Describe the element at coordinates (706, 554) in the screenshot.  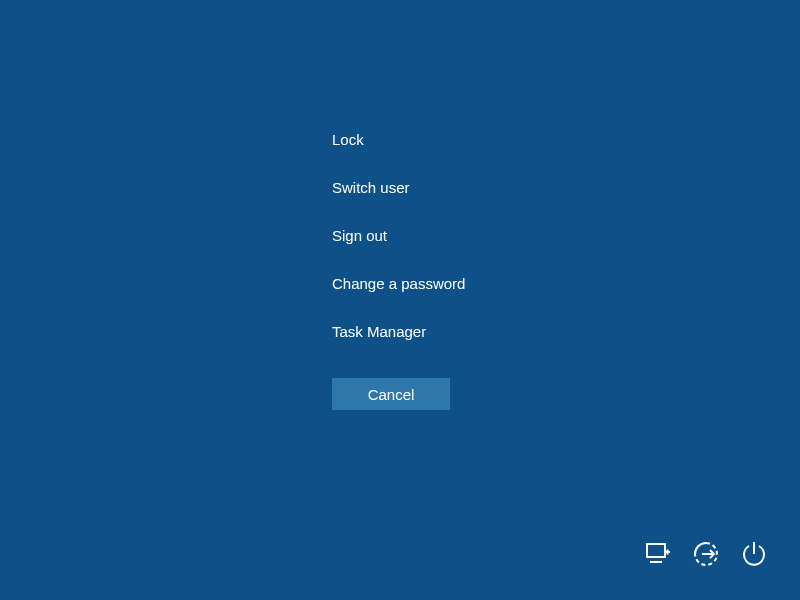
I see `system-tray` at that location.